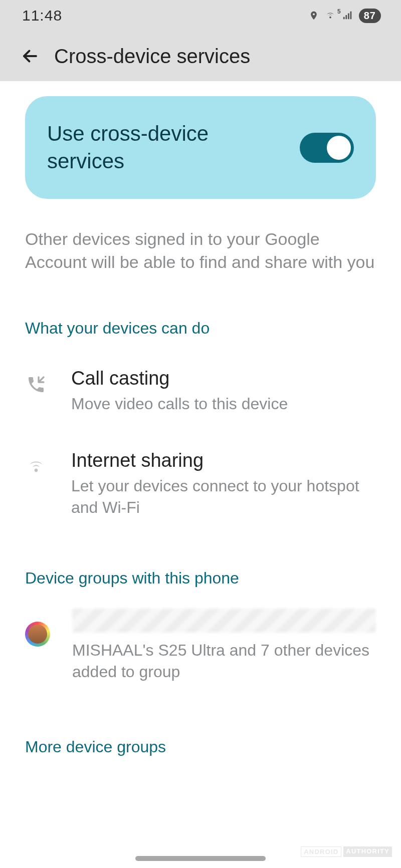 Image resolution: width=401 pixels, height=868 pixels. What do you see at coordinates (224, 461) in the screenshot?
I see `feature-title: Internet sharing` at bounding box center [224, 461].